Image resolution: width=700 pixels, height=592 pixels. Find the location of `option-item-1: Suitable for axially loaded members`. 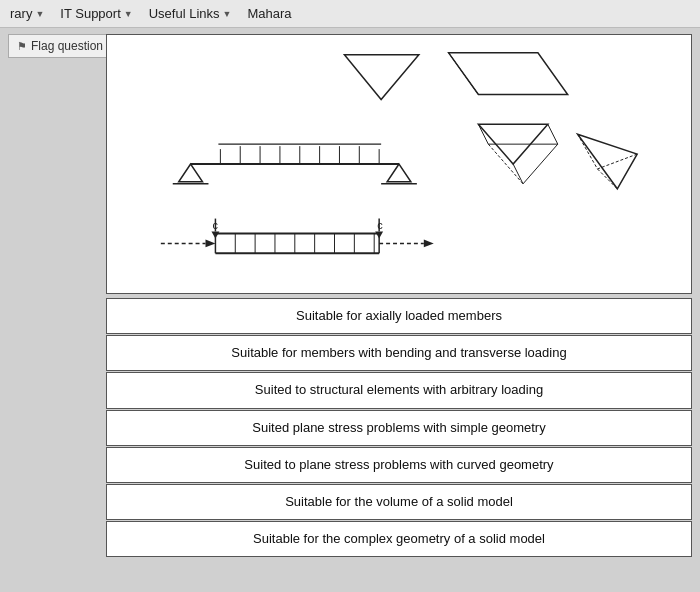

option-item-1: Suitable for axially loaded members is located at coordinates (399, 316).